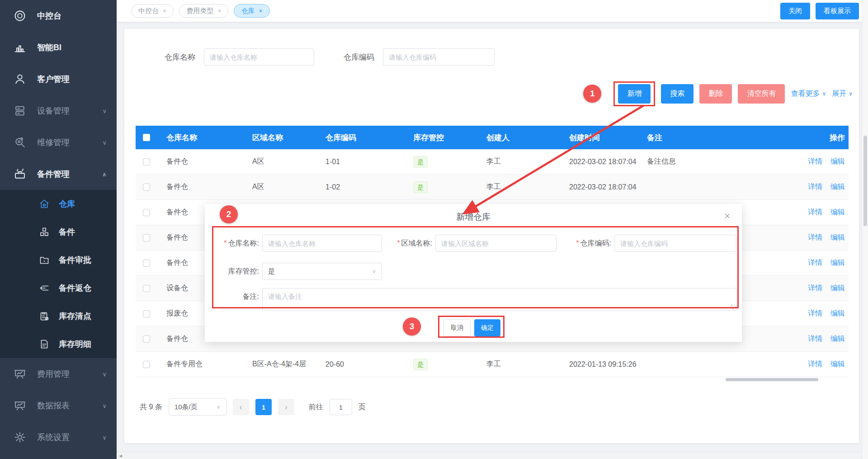  I want to click on sidebar-item-spare: 备件, so click(58, 232).